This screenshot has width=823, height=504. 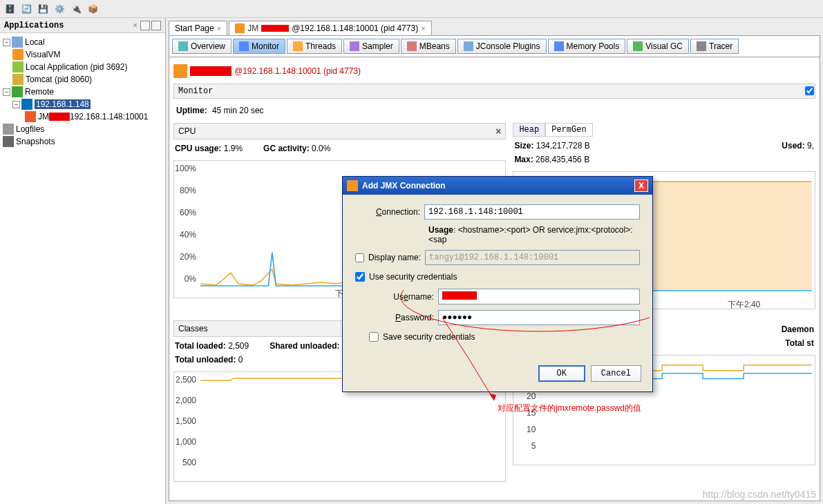 What do you see at coordinates (83, 142) in the screenshot?
I see `tree-snapshots: Snapshots` at bounding box center [83, 142].